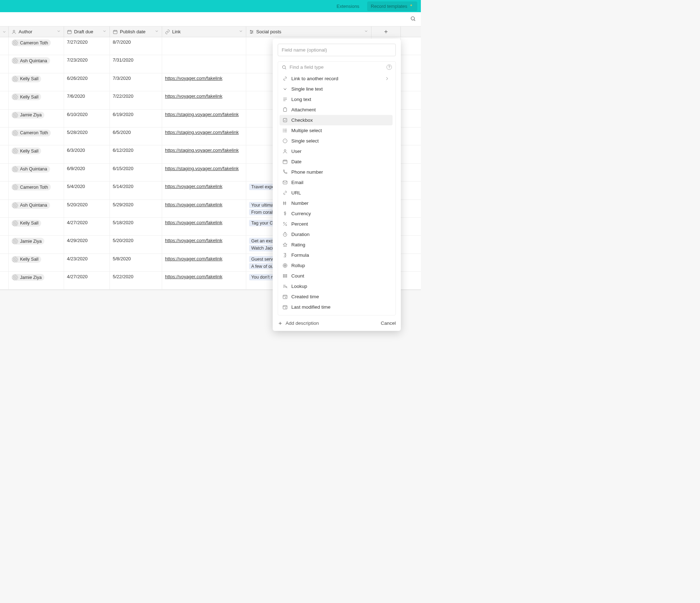 Image resolution: width=700 pixels, height=603 pixels. Describe the element at coordinates (336, 172) in the screenshot. I see `field-type-phone: Phone number` at that location.